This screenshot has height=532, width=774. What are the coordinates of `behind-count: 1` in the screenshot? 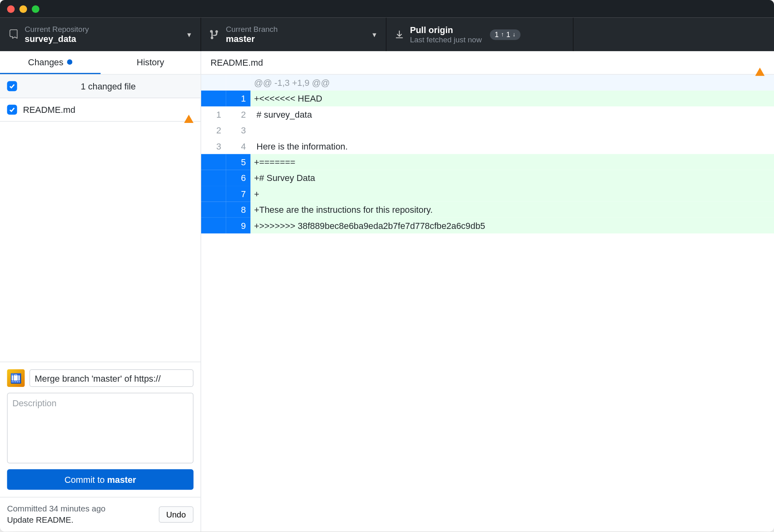 It's located at (497, 34).